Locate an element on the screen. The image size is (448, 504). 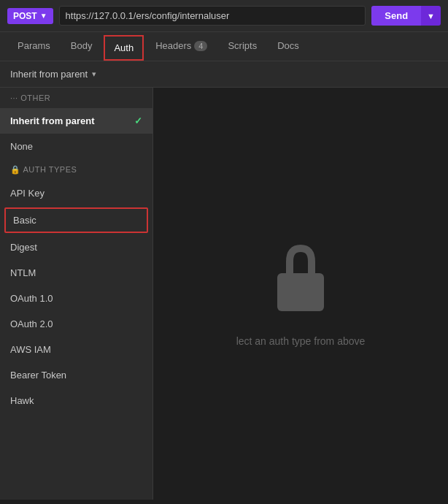
sidebar-item-basic: Basic is located at coordinates (76, 221).